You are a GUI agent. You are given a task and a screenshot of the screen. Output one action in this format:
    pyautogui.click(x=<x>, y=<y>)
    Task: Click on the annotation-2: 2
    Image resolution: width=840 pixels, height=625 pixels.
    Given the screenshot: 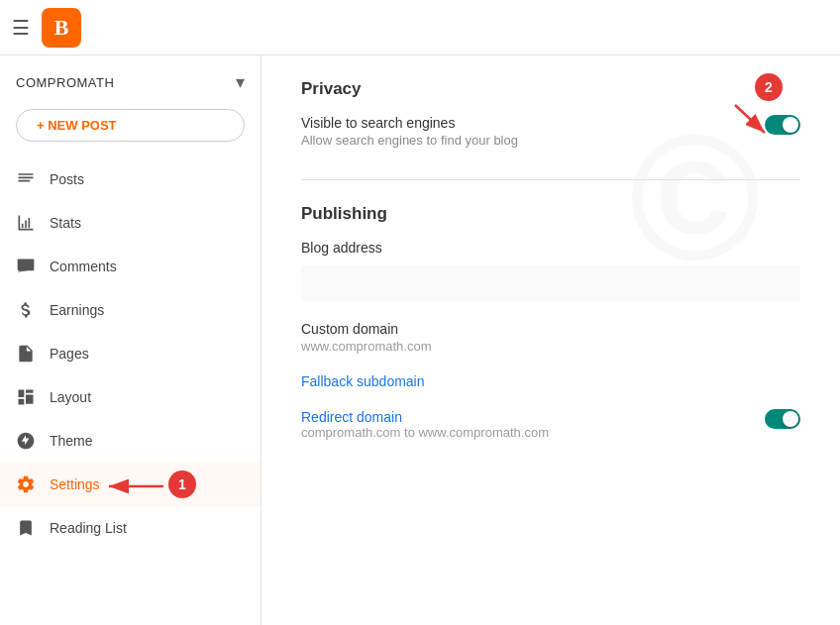 What is the action you would take?
    pyautogui.click(x=769, y=87)
    